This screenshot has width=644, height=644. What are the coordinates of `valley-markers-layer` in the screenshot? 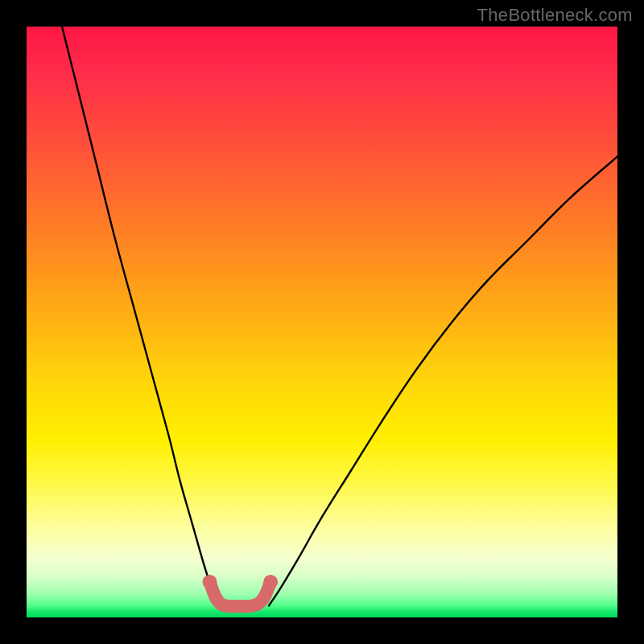 It's located at (241, 594).